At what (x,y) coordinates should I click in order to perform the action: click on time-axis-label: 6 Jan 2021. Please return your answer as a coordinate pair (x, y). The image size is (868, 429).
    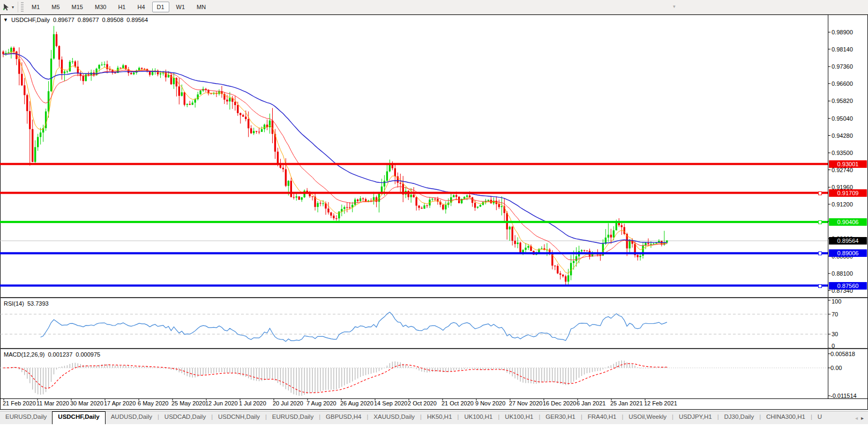
    Looking at the image, I should click on (591, 403).